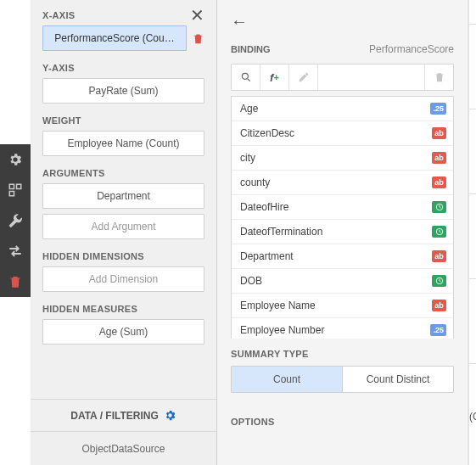 This screenshot has height=465, width=476. I want to click on field-row: DOB, so click(343, 282).